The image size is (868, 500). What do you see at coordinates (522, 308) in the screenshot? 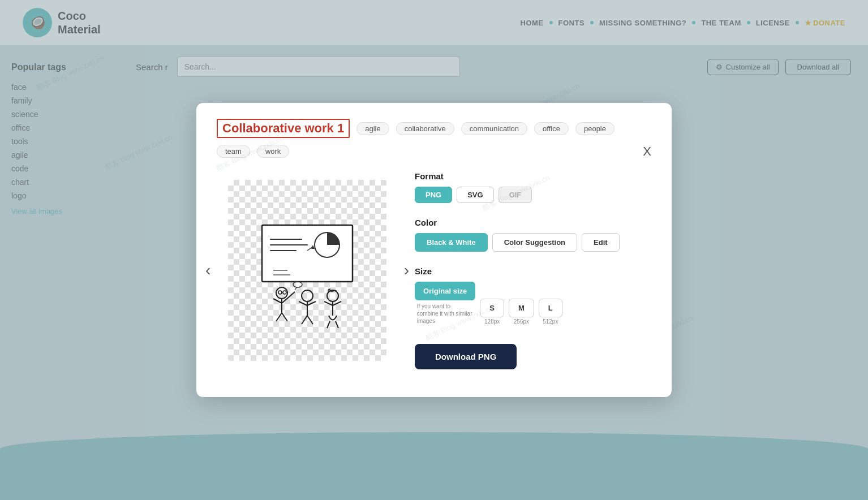
I see `size-m-button: M` at bounding box center [522, 308].